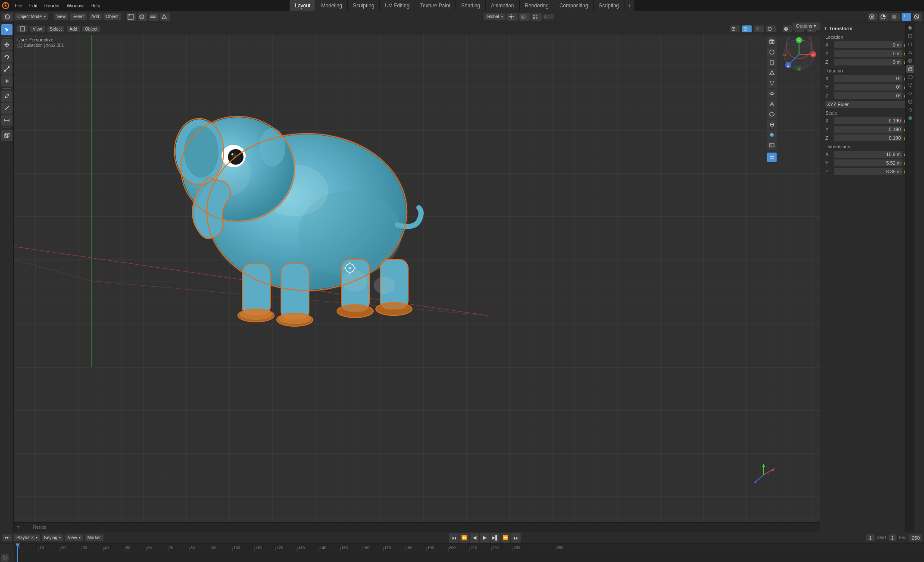 The height and width of the screenshot is (562, 924). I want to click on dim-z-value: 8.38 m, so click(868, 172).